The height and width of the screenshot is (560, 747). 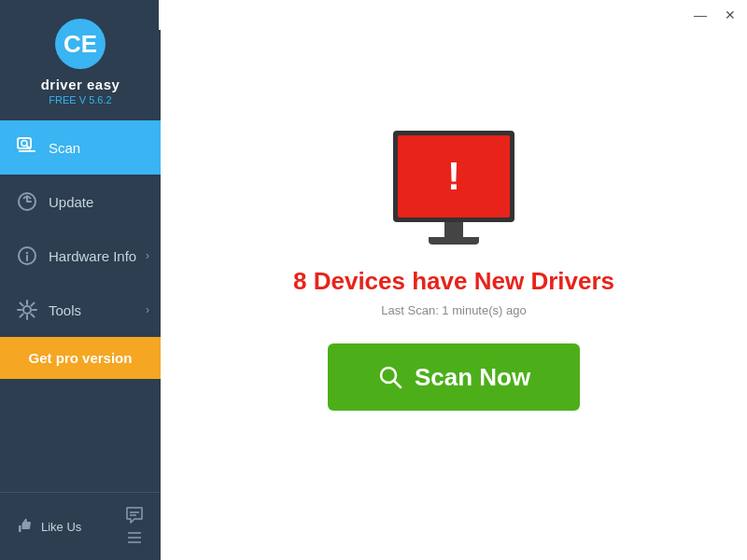 What do you see at coordinates (62, 526) in the screenshot?
I see `like-us-label: Like Us` at bounding box center [62, 526].